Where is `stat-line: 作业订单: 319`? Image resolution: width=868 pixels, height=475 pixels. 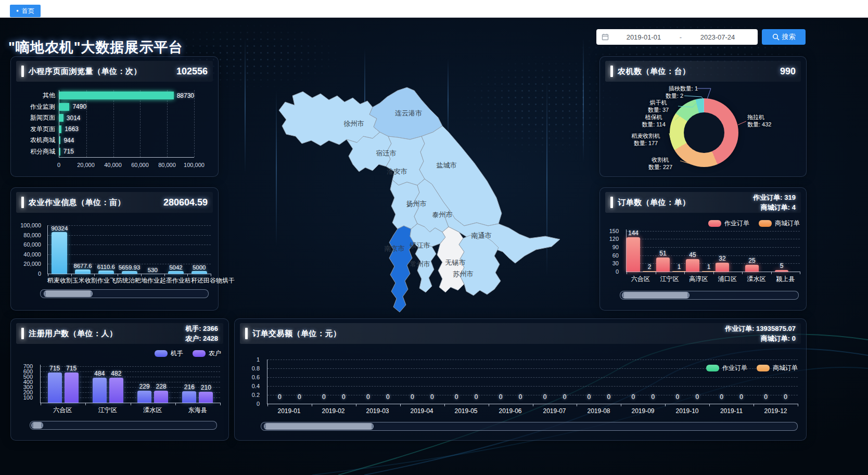 stat-line: 作业订单: 319 is located at coordinates (774, 198).